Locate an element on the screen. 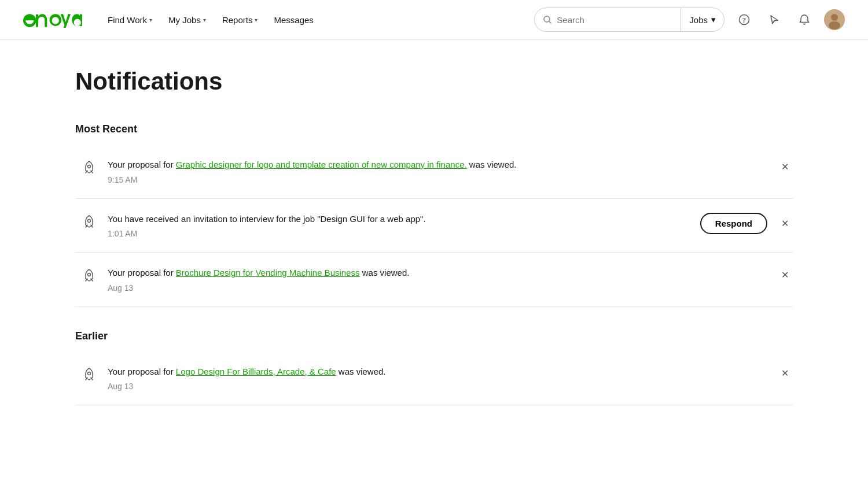 The width and height of the screenshot is (868, 477). notification-job-link: Brochure Design for Vending Machine Busi… is located at coordinates (268, 273).